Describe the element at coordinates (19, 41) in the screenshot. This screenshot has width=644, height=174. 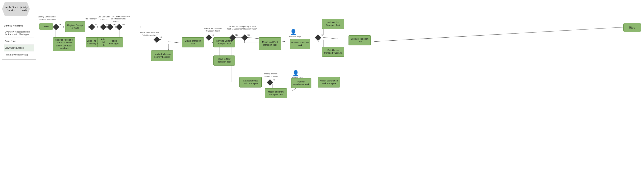
I see `sidebar: General Activities Overview Receipt Hist…` at that location.